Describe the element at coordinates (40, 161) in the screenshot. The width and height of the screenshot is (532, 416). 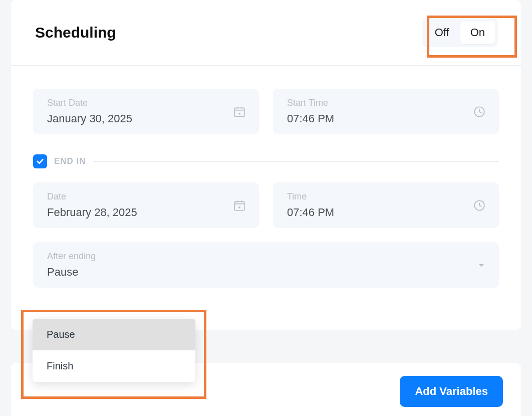
I see `check-icon` at that location.